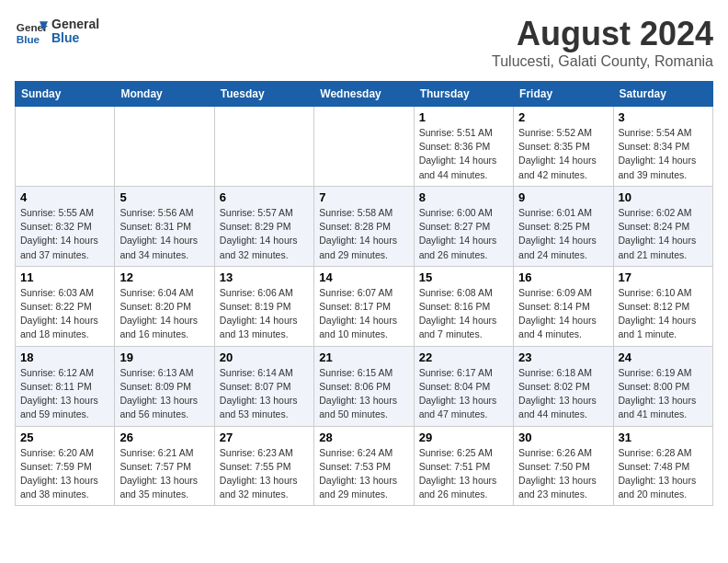  Describe the element at coordinates (603, 62) in the screenshot. I see `page-subtitle: Tulucesti, Galati County, Romania` at that location.